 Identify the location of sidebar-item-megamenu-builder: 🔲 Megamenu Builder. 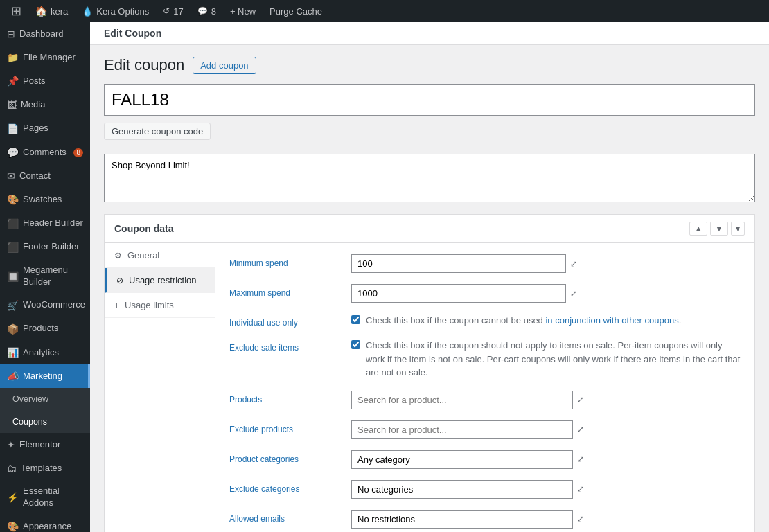
(45, 276).